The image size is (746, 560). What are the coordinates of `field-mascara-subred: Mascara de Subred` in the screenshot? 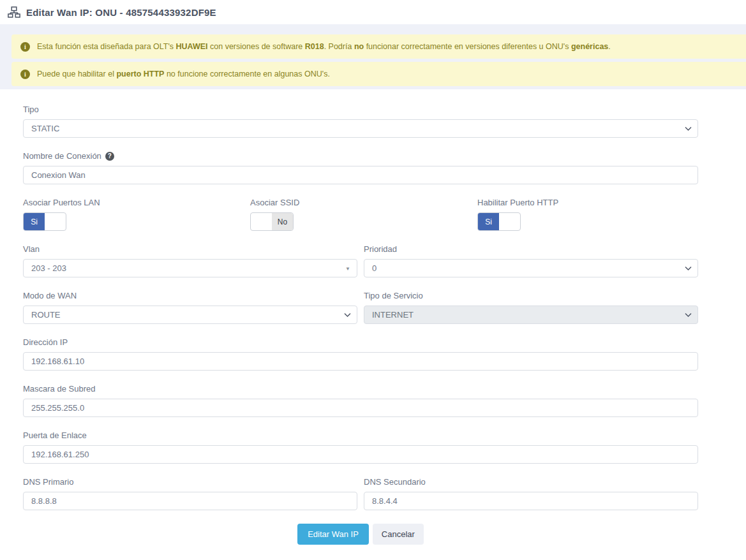 It's located at (361, 401).